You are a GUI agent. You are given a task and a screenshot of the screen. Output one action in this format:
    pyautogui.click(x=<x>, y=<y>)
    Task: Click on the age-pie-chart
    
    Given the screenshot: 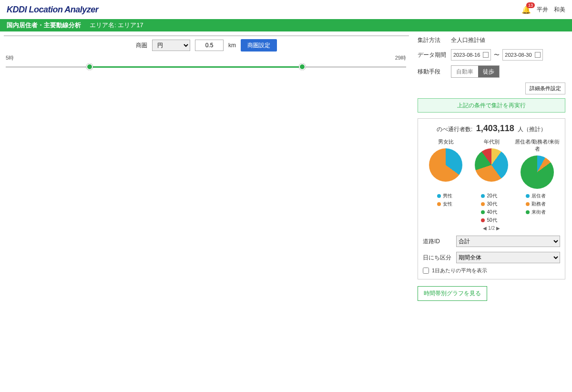 What is the action you would take?
    pyautogui.click(x=491, y=165)
    